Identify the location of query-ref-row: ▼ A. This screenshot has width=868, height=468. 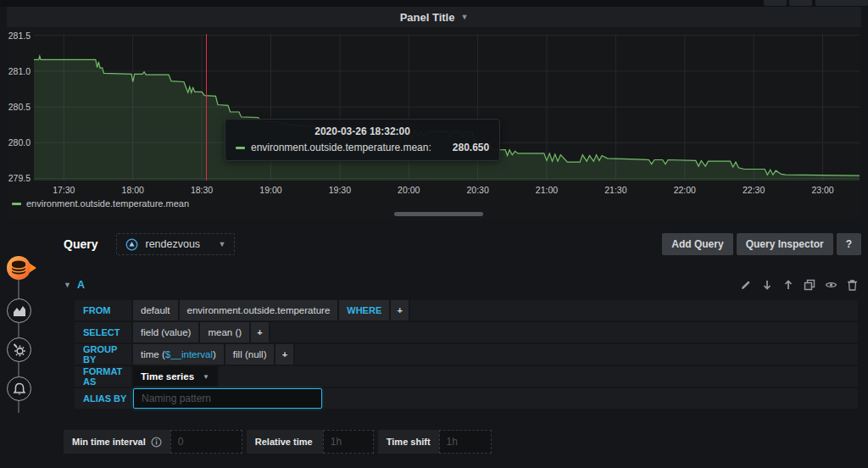
(454, 285).